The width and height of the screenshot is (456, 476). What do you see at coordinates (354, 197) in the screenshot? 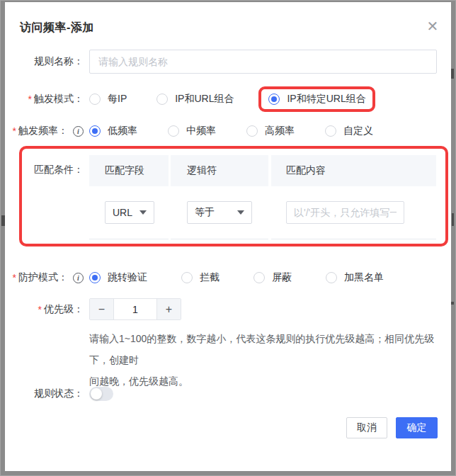
I see `match-content-column: 匹配内容` at bounding box center [354, 197].